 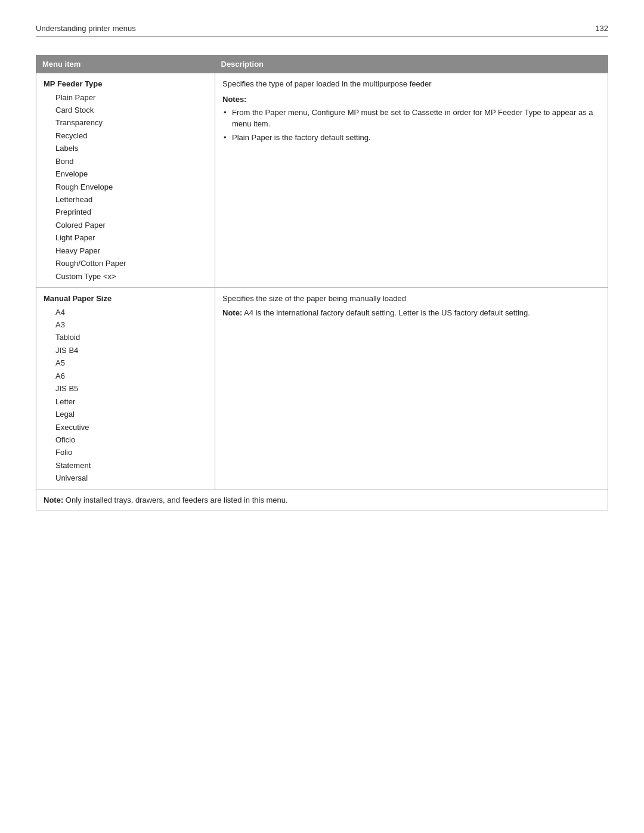 What do you see at coordinates (125, 225) in the screenshot?
I see `menu-sub-item: Colored Paper` at bounding box center [125, 225].